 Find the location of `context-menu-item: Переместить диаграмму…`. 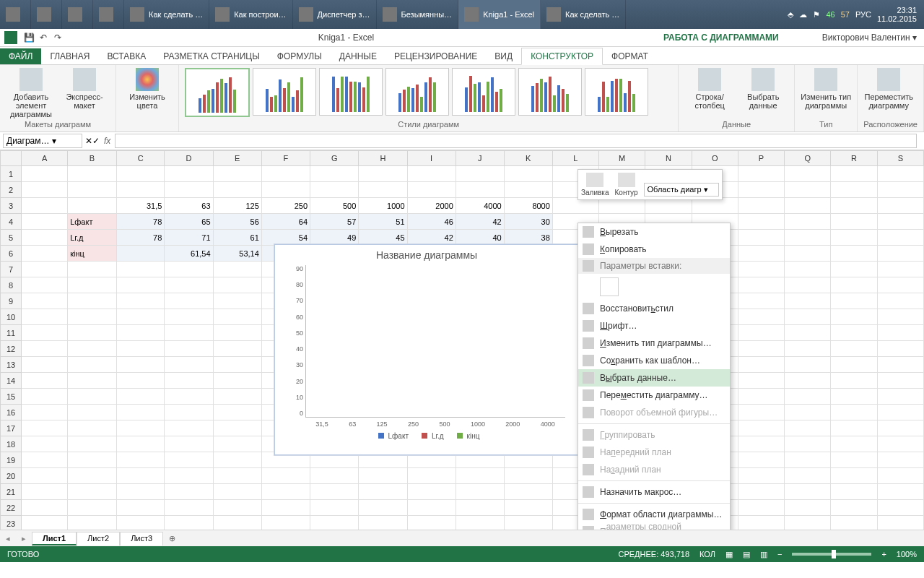

context-menu-item: Переместить диаграмму… is located at coordinates (654, 395).